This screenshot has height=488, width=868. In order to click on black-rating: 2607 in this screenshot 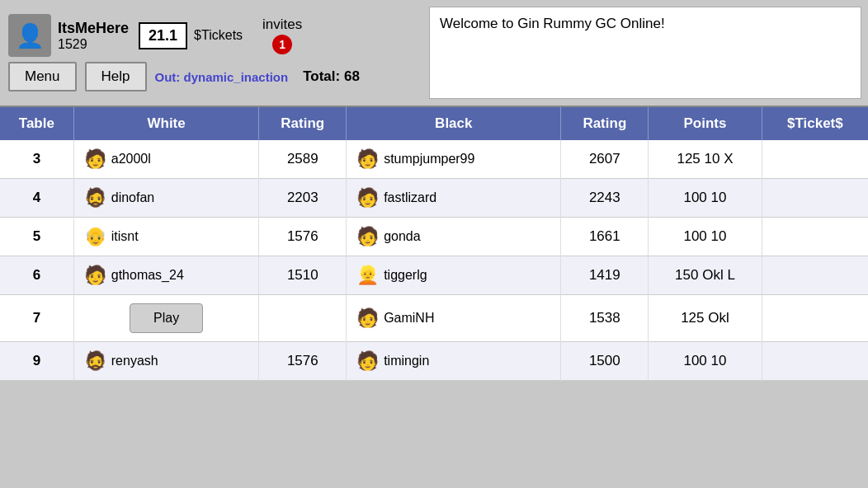, I will do `click(605, 160)`.